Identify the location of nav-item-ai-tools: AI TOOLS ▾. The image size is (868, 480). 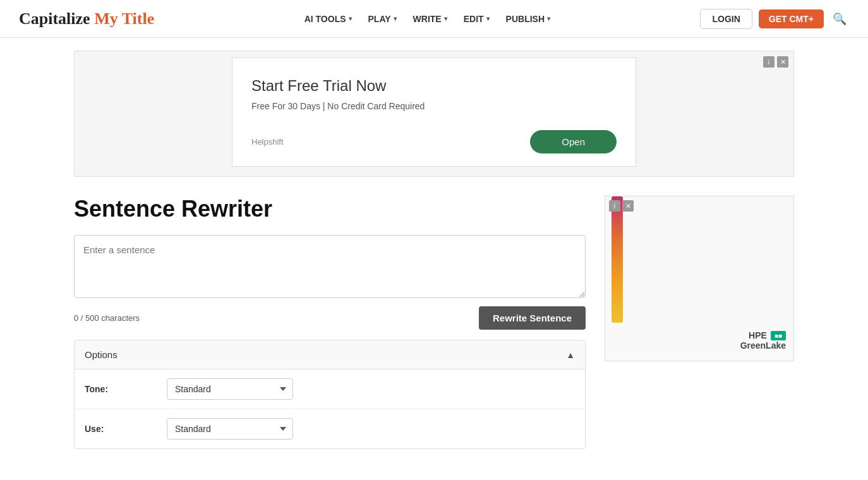
(329, 19).